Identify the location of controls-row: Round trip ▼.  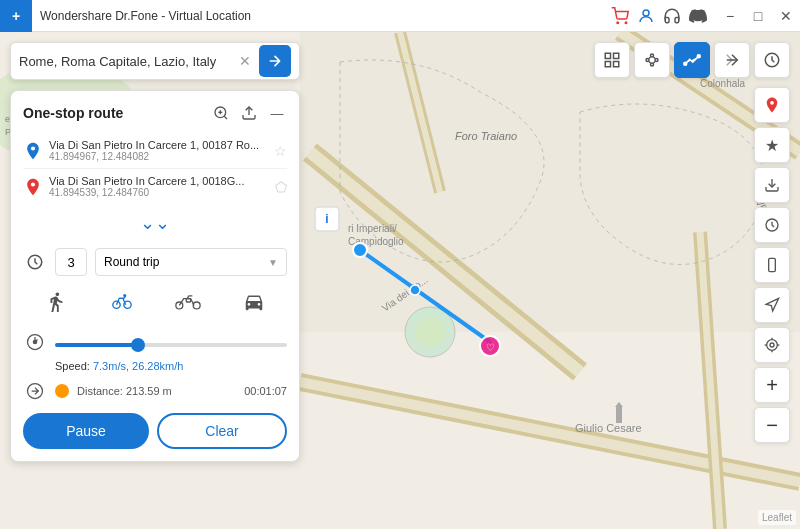
(155, 262).